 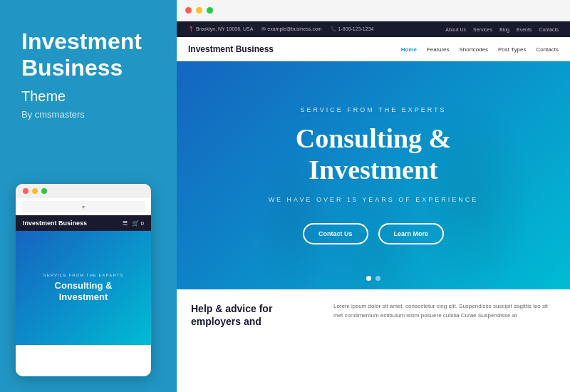 I want to click on mobile-brand: Investment Business, so click(x=55, y=223).